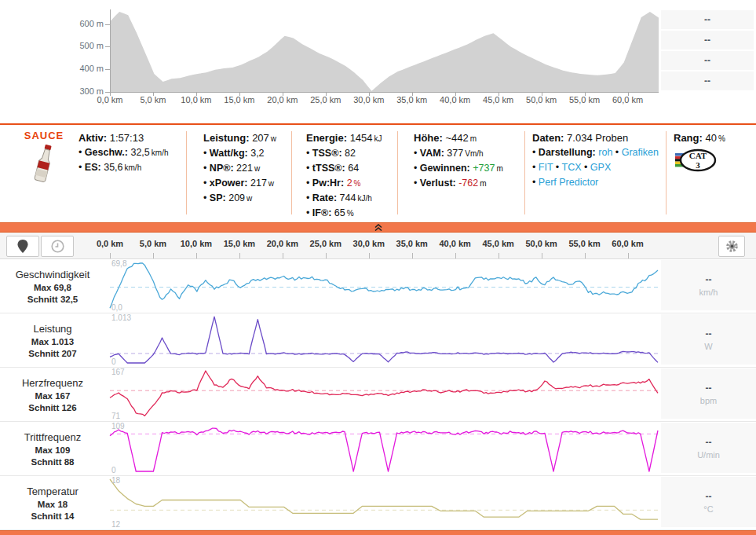 The height and width of the screenshot is (535, 756). Describe the element at coordinates (698, 165) in the screenshot. I see `svg-text: 3` at that location.